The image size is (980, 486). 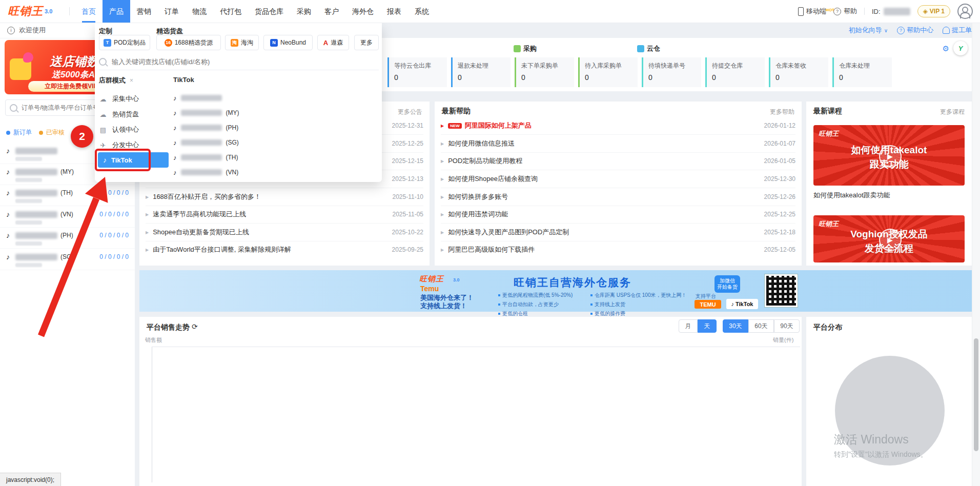 I want to click on avatar, so click(x=965, y=11).